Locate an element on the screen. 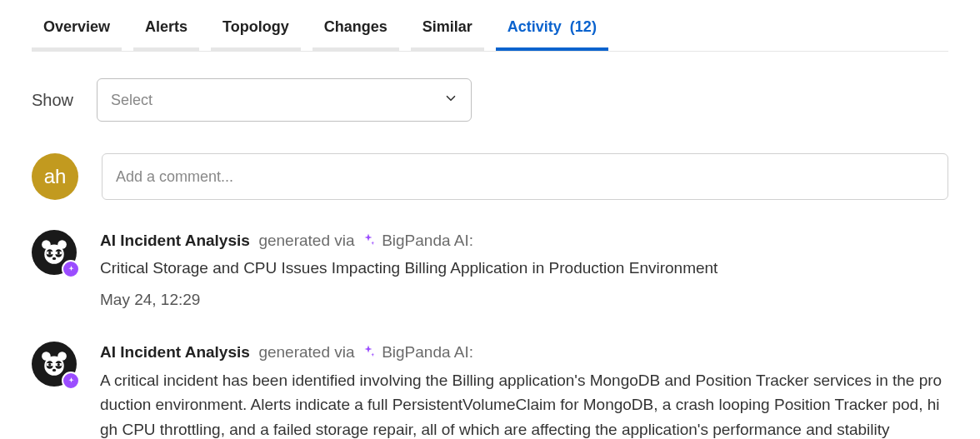 This screenshot has height=439, width=980. tab-overview: Overview is located at coordinates (77, 32).